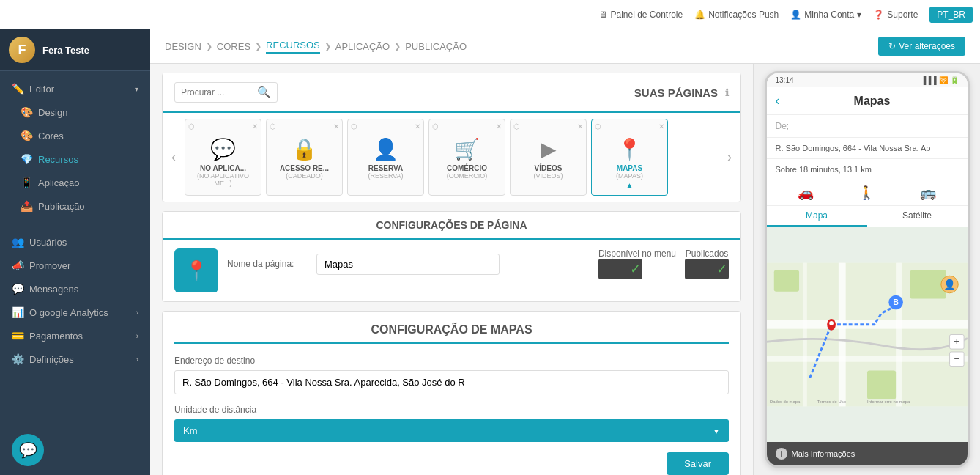 The width and height of the screenshot is (980, 475). I want to click on notificacoes-link: 🔔 Notificações Push, so click(737, 15).